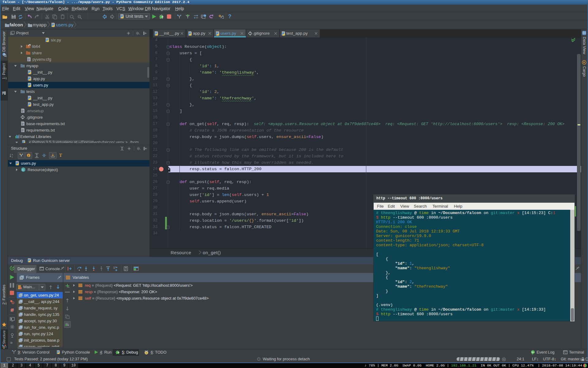 Image resolution: width=588 pixels, height=368 pixels. I want to click on svg-text: a, so click(12, 155).